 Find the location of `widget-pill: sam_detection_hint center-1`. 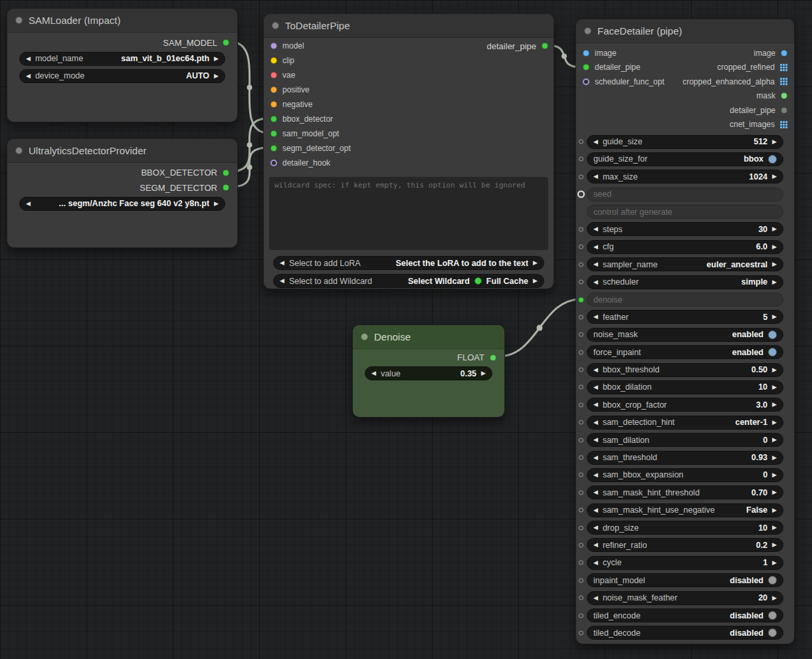

widget-pill: sam_detection_hint center-1 is located at coordinates (685, 423).